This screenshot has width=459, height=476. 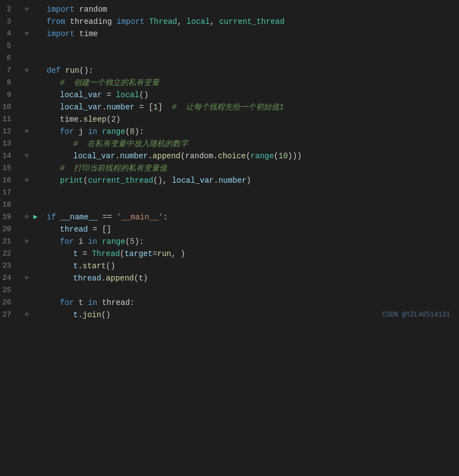 What do you see at coordinates (27, 181) in the screenshot?
I see `fold-icon-16: ⊖` at bounding box center [27, 181].